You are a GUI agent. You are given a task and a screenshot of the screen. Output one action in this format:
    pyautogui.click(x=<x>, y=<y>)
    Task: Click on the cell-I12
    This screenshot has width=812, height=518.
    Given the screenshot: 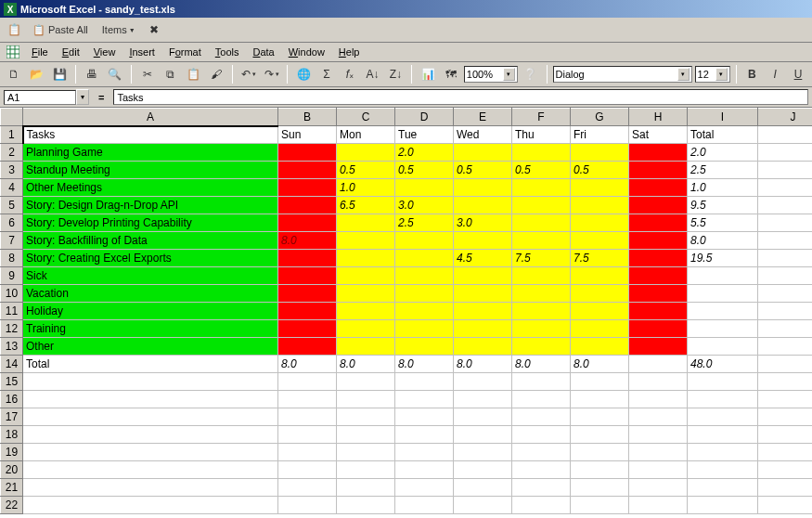 What is the action you would take?
    pyautogui.click(x=723, y=329)
    